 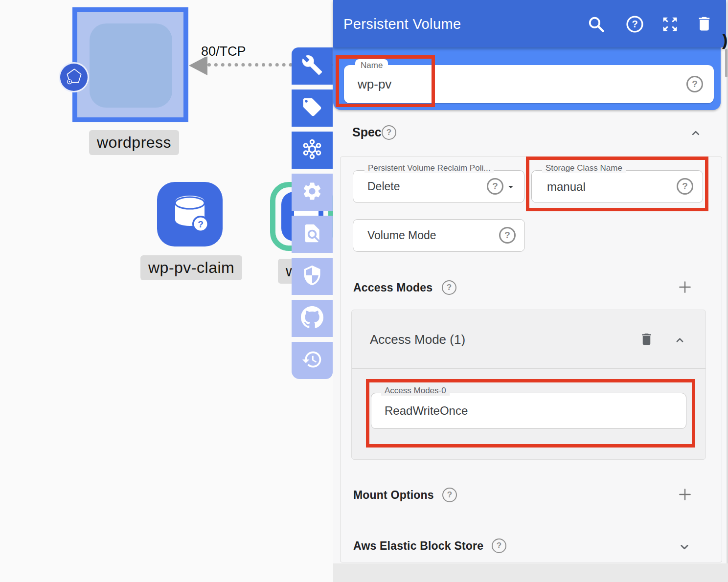 What do you see at coordinates (685, 288) in the screenshot?
I see `access-modes-add-icon` at bounding box center [685, 288].